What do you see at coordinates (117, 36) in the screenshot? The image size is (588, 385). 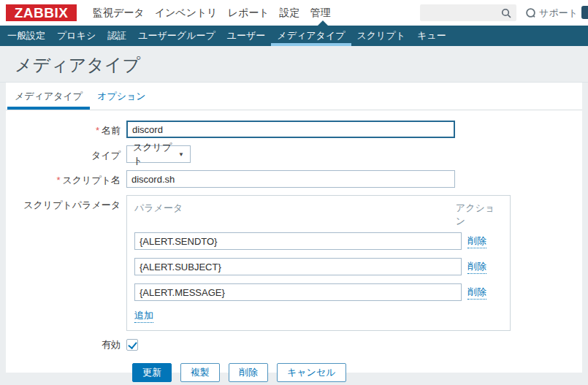 I see `subnav-item: 認証` at bounding box center [117, 36].